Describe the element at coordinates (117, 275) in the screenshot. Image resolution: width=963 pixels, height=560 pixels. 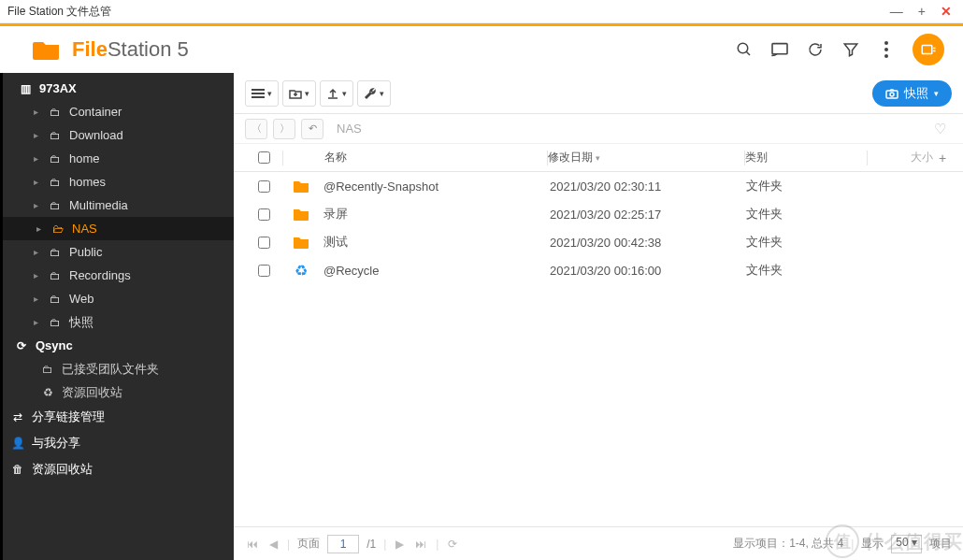
I see `sidebar-item-recordings: ▸🗀Recordings` at that location.